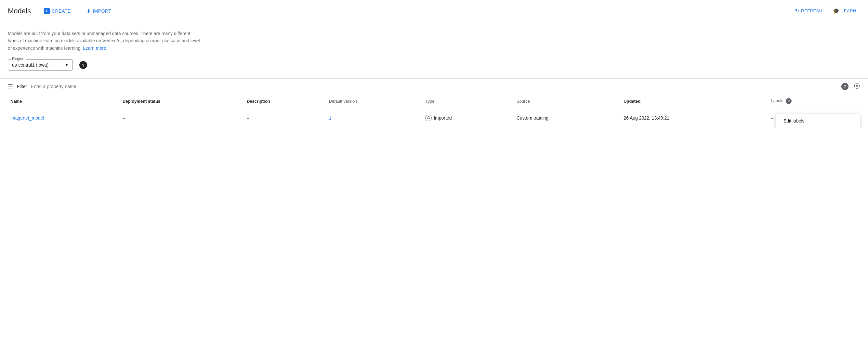  I want to click on region-label: Region, so click(18, 59).